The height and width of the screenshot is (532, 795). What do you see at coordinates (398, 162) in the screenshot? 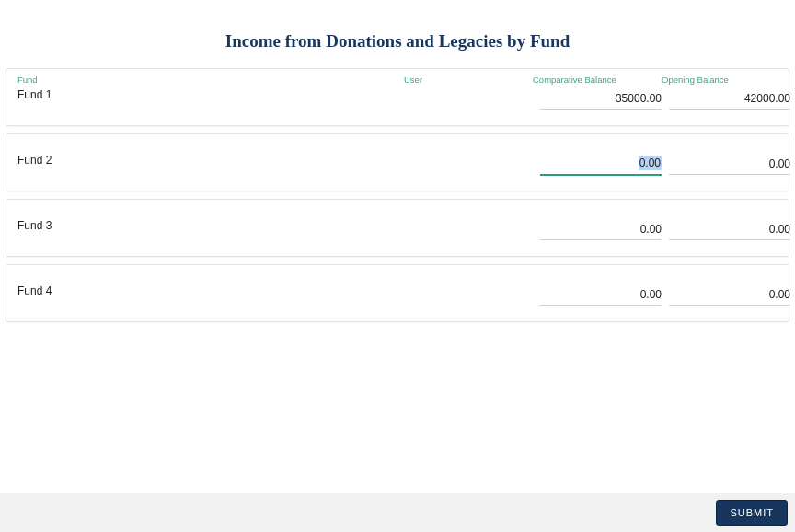
I see `fund-row: Fund Fund 2 User Comparative Balance 0.0…` at bounding box center [398, 162].